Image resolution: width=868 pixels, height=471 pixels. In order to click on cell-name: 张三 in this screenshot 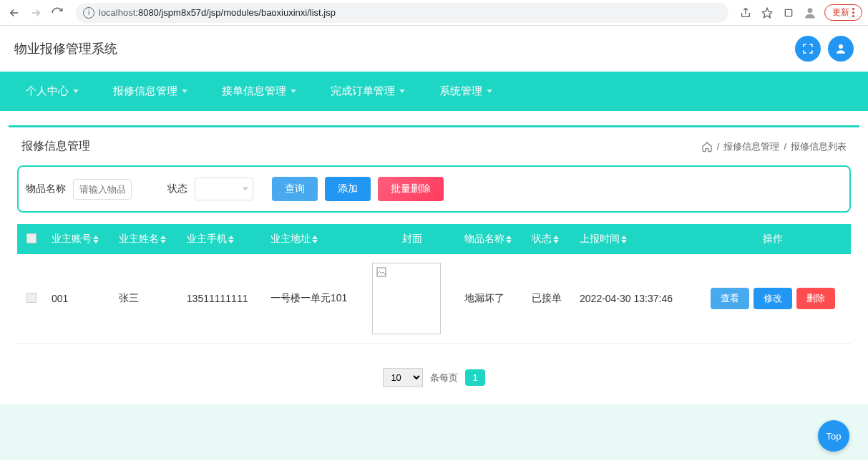, I will do `click(147, 299)`.